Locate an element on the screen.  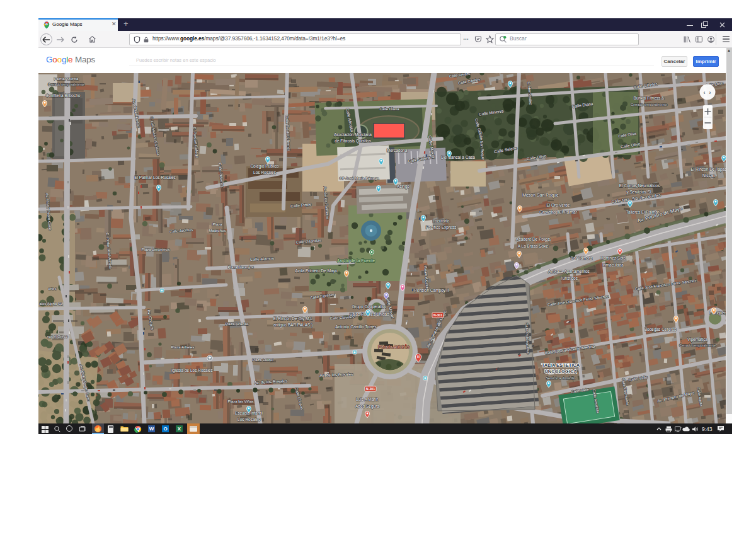
svg-text: Pensión Campoy II is located at coordinates (432, 291).